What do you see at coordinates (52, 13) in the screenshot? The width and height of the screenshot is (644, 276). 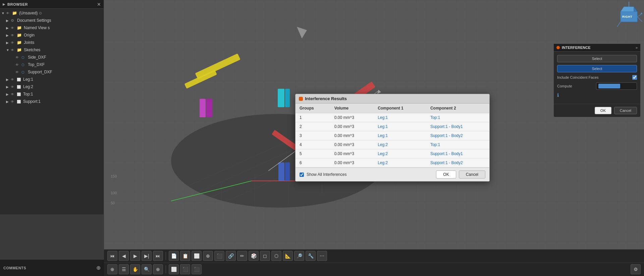 I see `tree-root: ▼ 👁 📁 (Unsaved) ⊙` at bounding box center [52, 13].